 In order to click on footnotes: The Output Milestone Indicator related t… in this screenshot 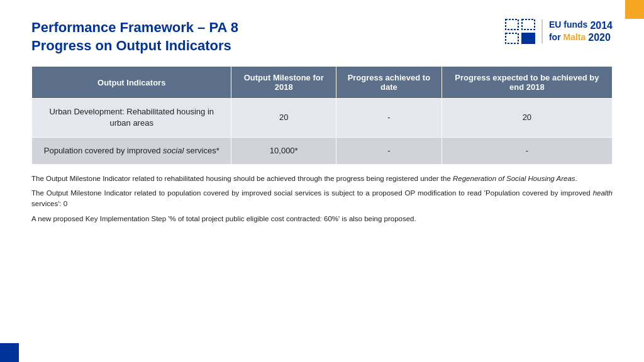, I will do `click(322, 199)`.